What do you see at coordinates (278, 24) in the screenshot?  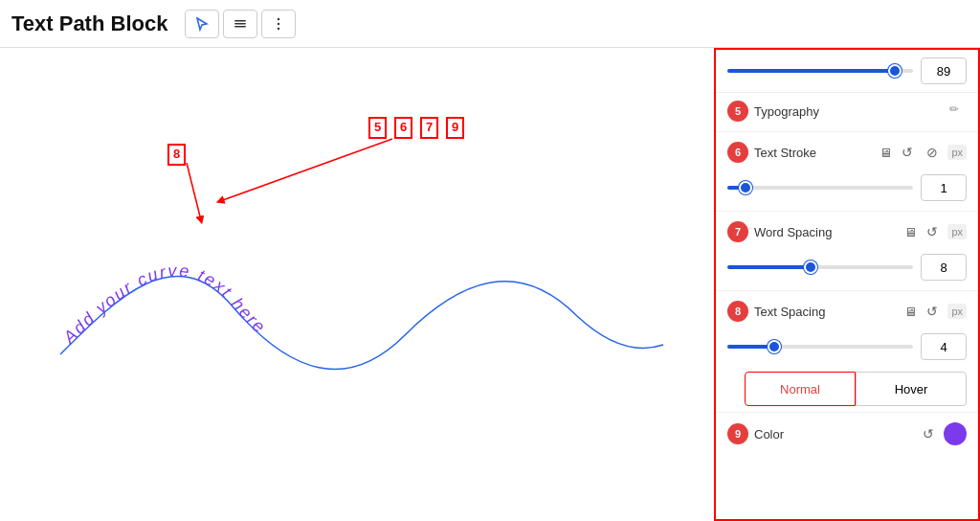 I see `more-icon` at bounding box center [278, 24].